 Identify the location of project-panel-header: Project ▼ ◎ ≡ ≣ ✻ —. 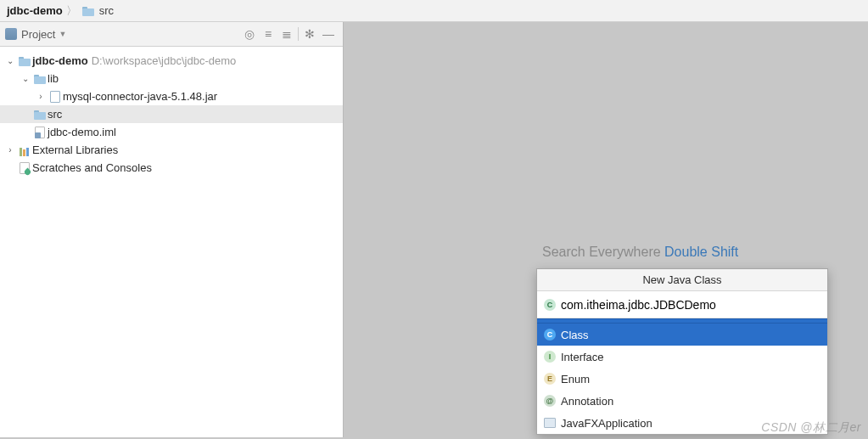
(171, 34).